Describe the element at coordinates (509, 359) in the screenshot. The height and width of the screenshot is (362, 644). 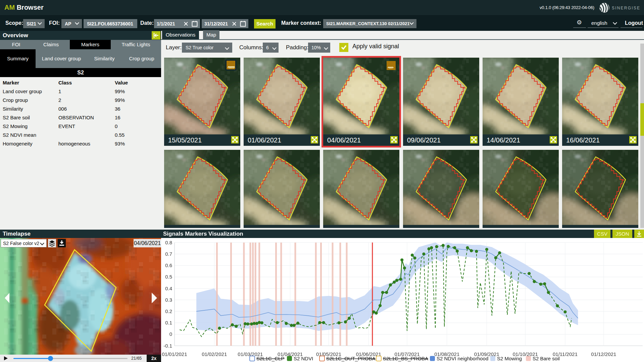
I see `svg-text: S2 Mowing` at that location.